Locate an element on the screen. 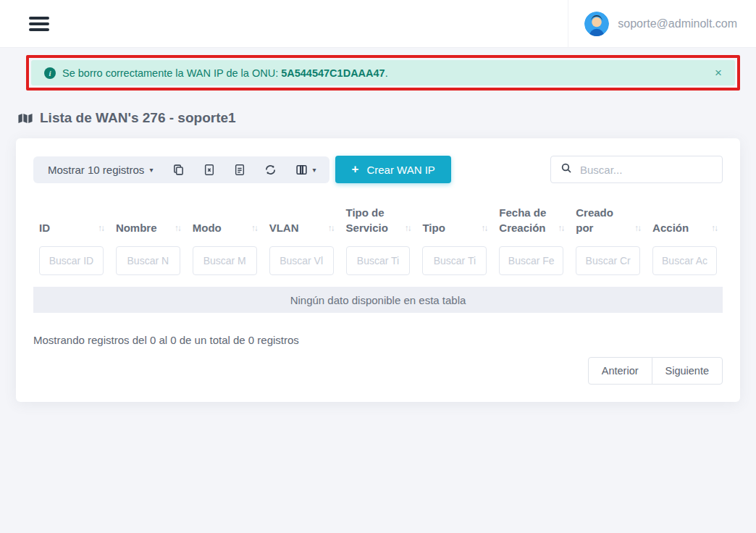 Image resolution: width=756 pixels, height=533 pixels. global-search is located at coordinates (637, 169).